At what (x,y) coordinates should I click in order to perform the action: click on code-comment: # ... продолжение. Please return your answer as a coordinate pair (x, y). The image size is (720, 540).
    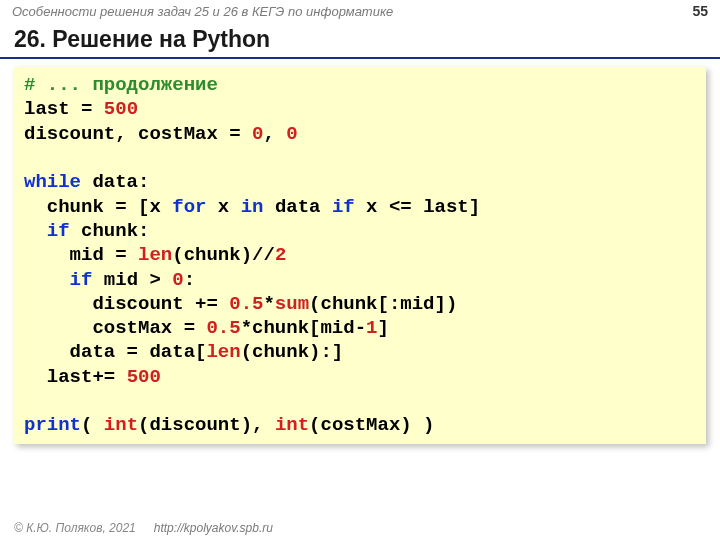
    Looking at the image, I should click on (121, 85).